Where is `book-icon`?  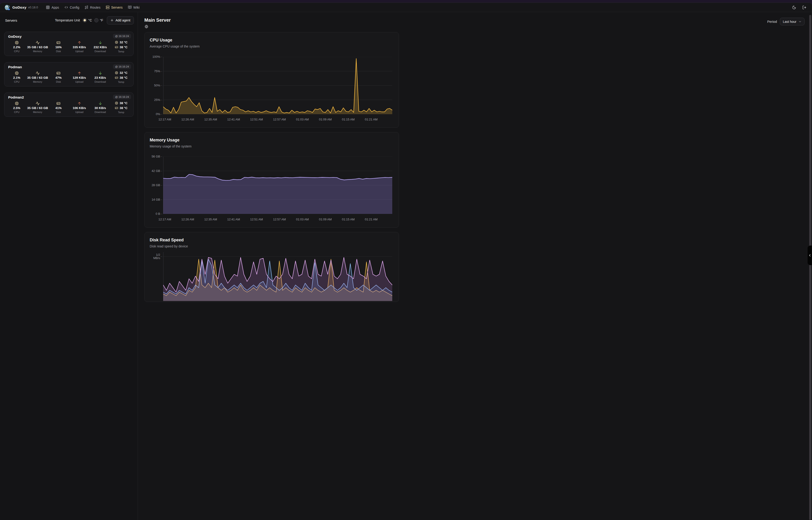
book-icon is located at coordinates (130, 7).